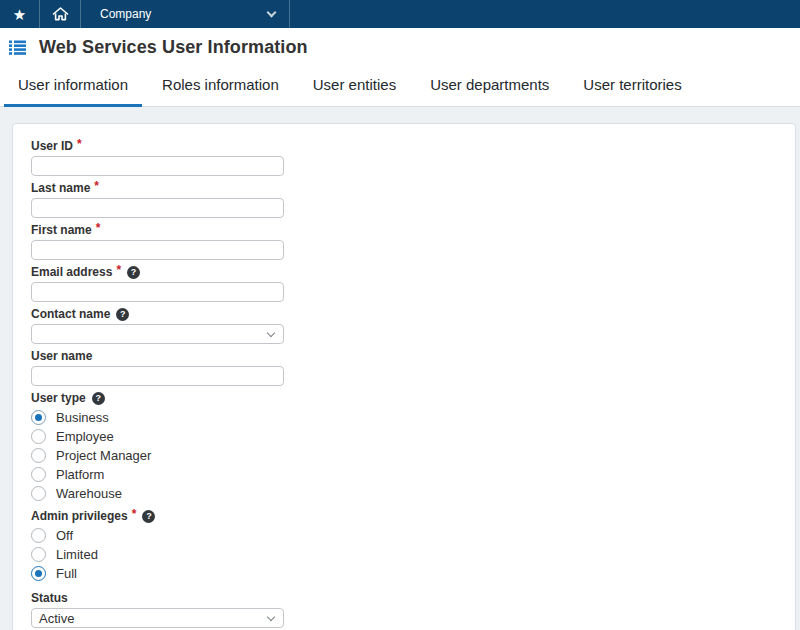 The image size is (800, 630). I want to click on tab-bar: User information Roles information User …, so click(400, 86).